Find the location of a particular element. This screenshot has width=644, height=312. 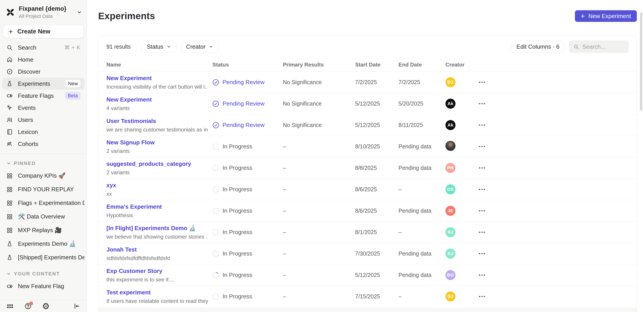

sidebar-link-shipped-experiments-demo: [Shipped] Experiments Demo 🖊️ is located at coordinates (44, 258).